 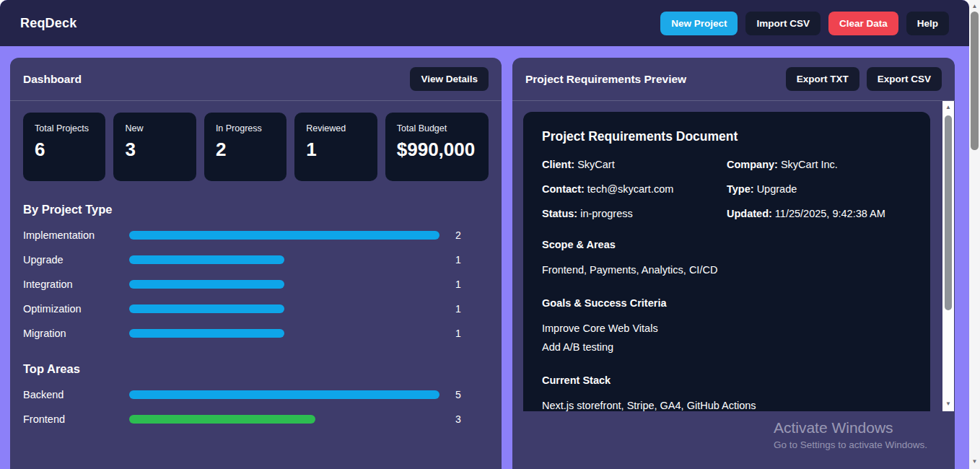 What do you see at coordinates (255, 419) in the screenshot?
I see `bar-row: Frontend3` at bounding box center [255, 419].